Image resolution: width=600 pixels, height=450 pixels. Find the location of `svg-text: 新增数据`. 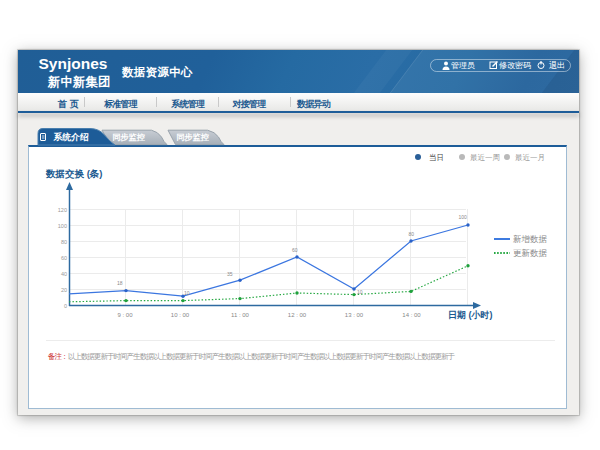

svg-text: 新增数据 is located at coordinates (530, 239).